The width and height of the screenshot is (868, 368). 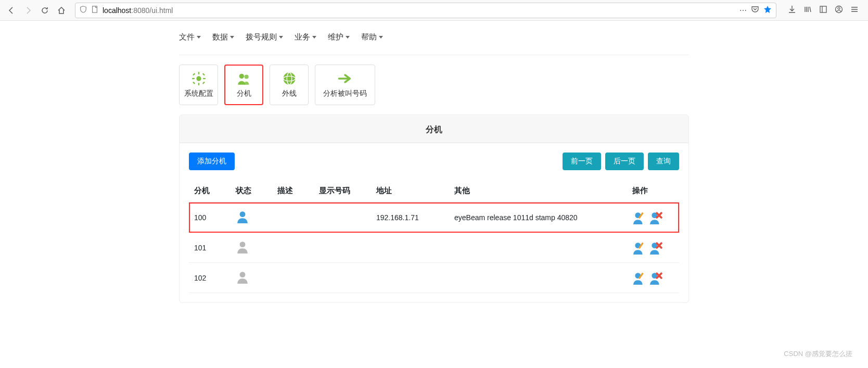 I want to click on col-other: 其他, so click(x=538, y=191).